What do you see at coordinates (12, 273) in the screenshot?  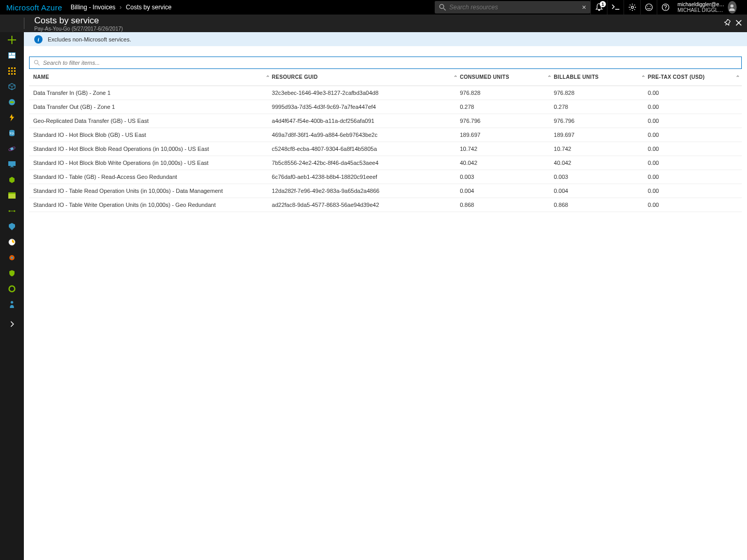 I see `security-icon` at bounding box center [12, 273].